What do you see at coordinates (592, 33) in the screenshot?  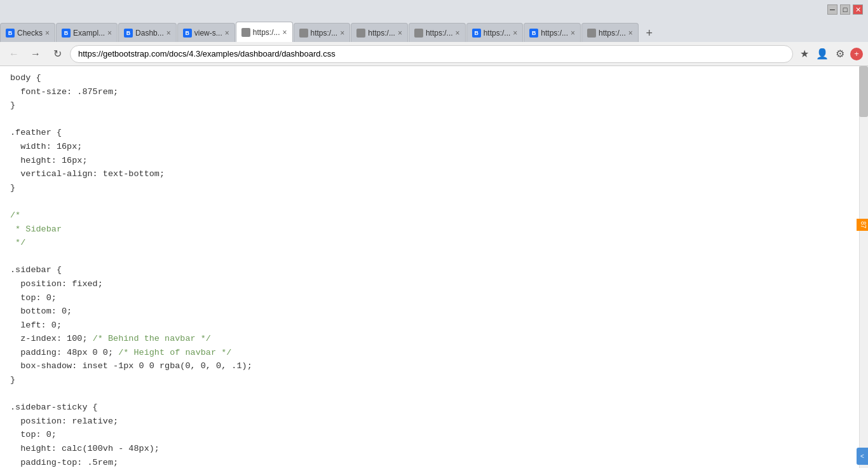 I see `tab-icon-tab11` at bounding box center [592, 33].